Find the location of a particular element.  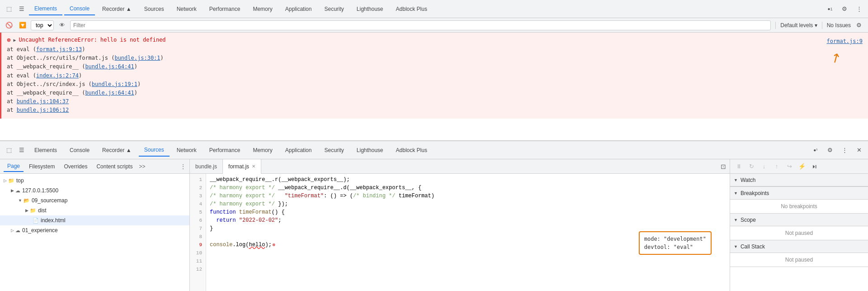

sidebar-tab-content-scripts: Content scripts is located at coordinates (114, 167).